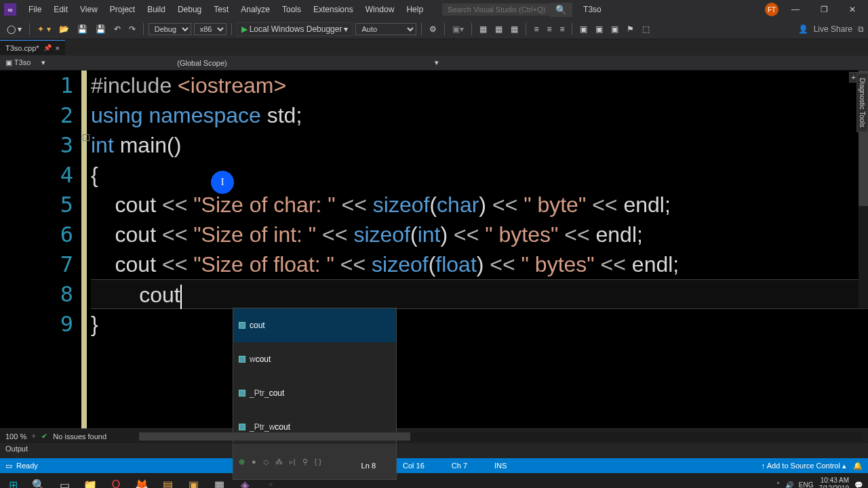  What do you see at coordinates (315, 359) in the screenshot?
I see `intellisense-item-wcout: wcout` at bounding box center [315, 359].